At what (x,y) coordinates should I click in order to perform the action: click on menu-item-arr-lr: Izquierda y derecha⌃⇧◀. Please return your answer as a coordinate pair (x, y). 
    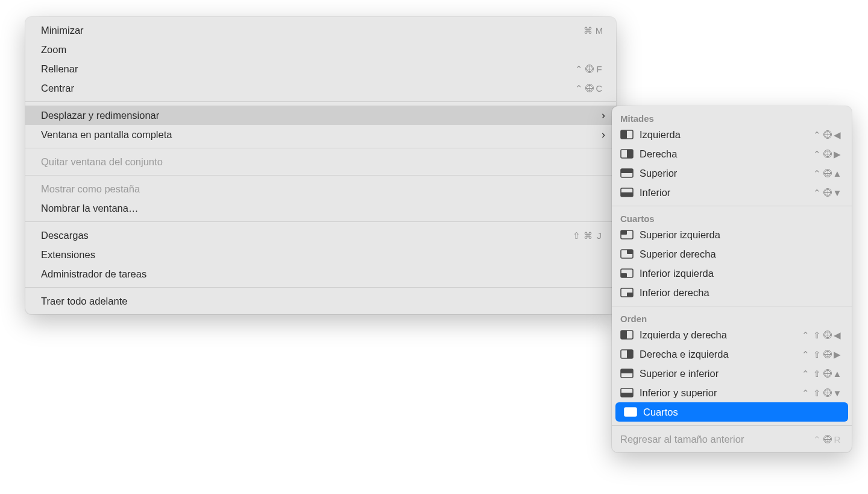
    Looking at the image, I should click on (732, 335).